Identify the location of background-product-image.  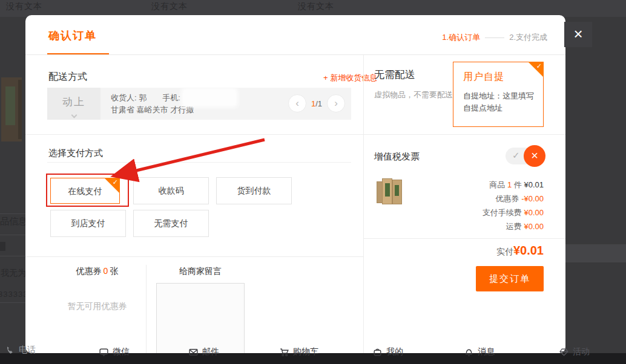
(12, 109).